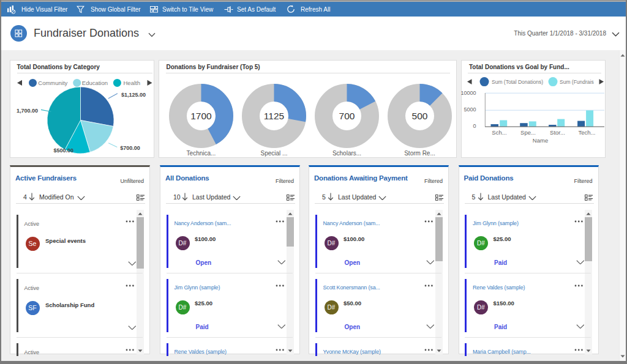  Describe the element at coordinates (499, 132) in the screenshot. I see `svg-text: Sch...` at that location.